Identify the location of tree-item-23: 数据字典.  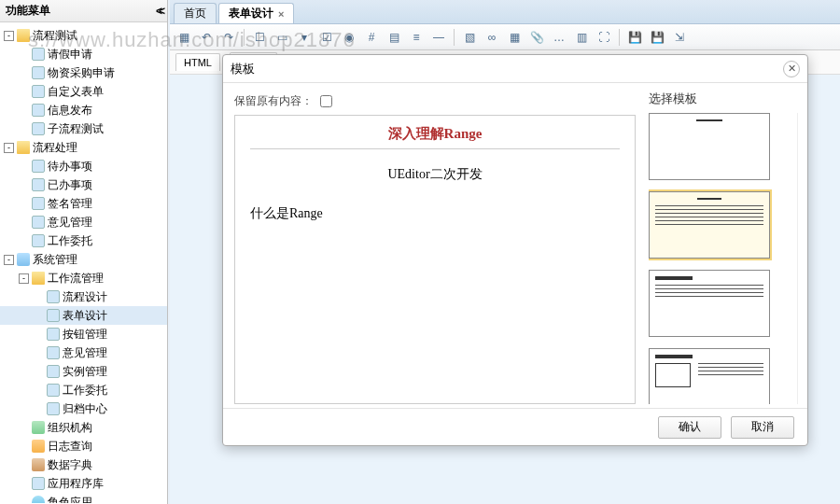
(84, 465).